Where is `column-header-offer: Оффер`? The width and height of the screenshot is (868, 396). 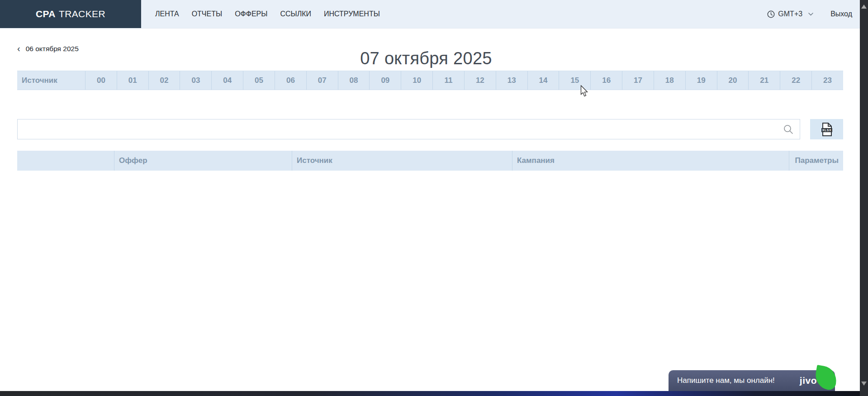 column-header-offer: Оффер is located at coordinates (203, 161).